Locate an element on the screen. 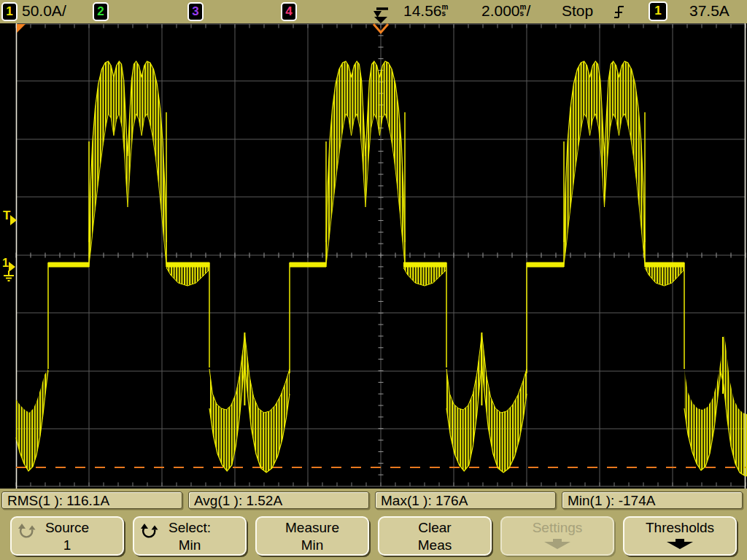 The width and height of the screenshot is (747, 560). measurement-max: Max(1 ): 176A is located at coordinates (465, 500).